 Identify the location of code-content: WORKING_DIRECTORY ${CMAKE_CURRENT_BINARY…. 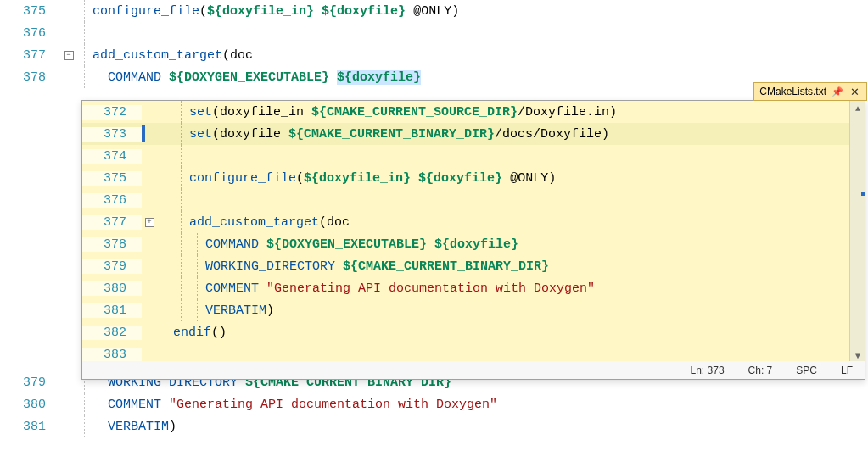
(377, 266).